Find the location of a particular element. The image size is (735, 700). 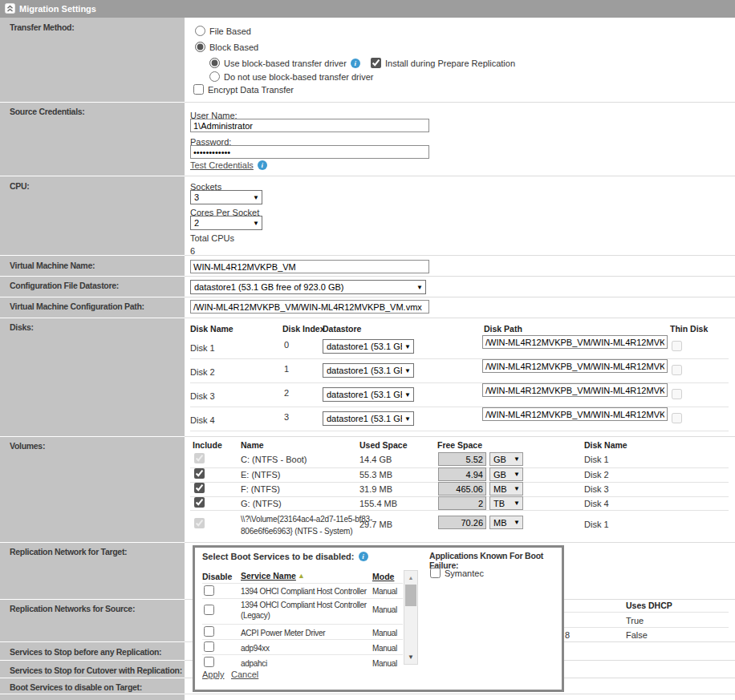

collapse-icon is located at coordinates (10, 10).